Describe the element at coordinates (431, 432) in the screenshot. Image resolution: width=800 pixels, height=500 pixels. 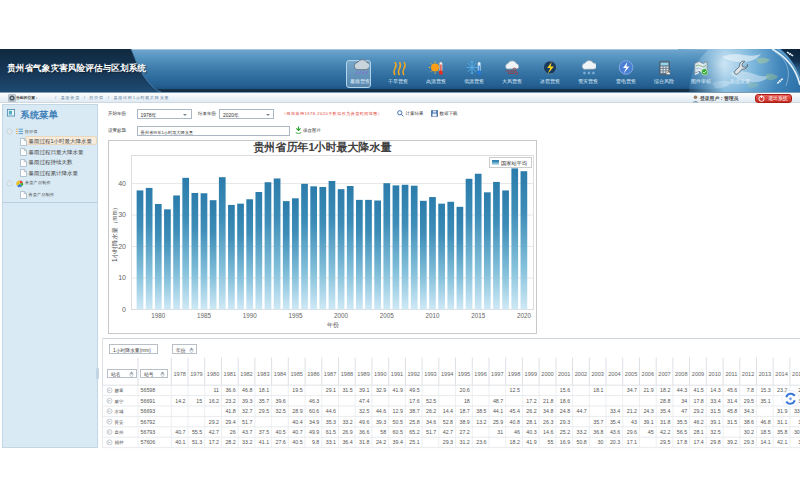
I see `svg-text: 51.7` at that location.